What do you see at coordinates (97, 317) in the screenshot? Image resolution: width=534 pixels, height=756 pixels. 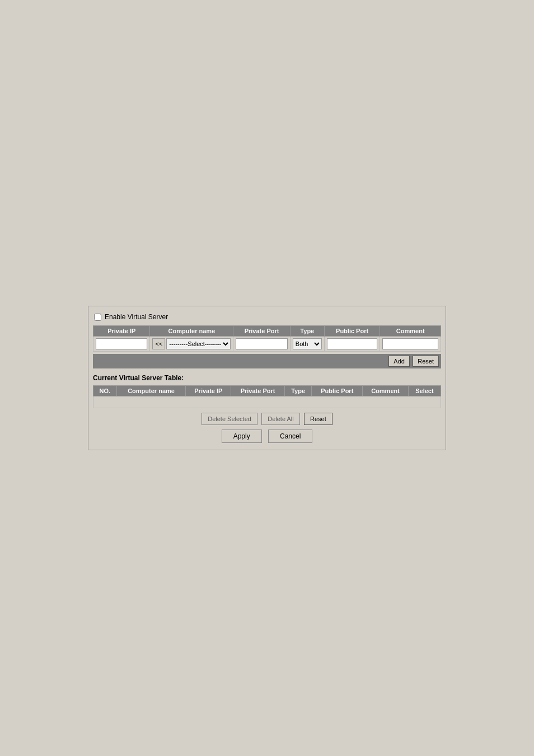 I see `enable-virtual-server-checkbox` at bounding box center [97, 317].